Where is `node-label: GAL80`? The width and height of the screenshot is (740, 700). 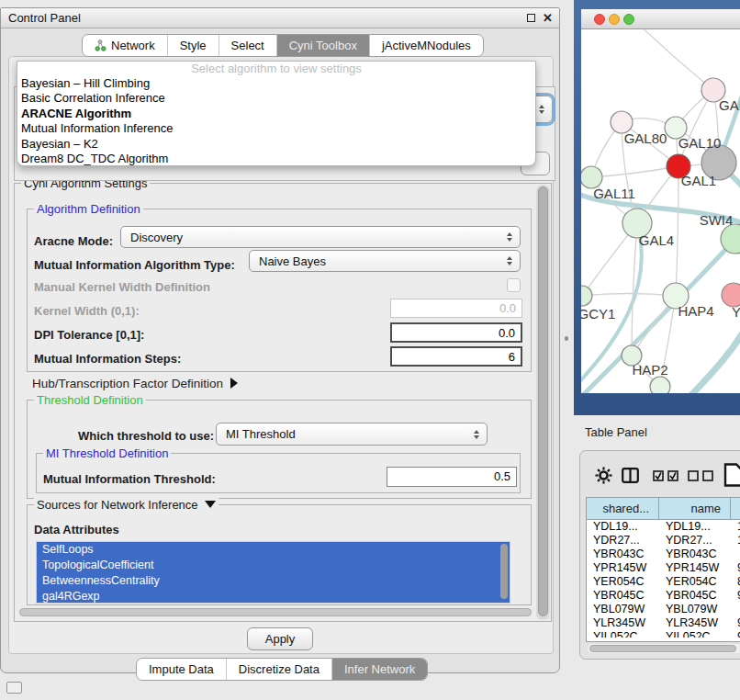 node-label: GAL80 is located at coordinates (646, 138).